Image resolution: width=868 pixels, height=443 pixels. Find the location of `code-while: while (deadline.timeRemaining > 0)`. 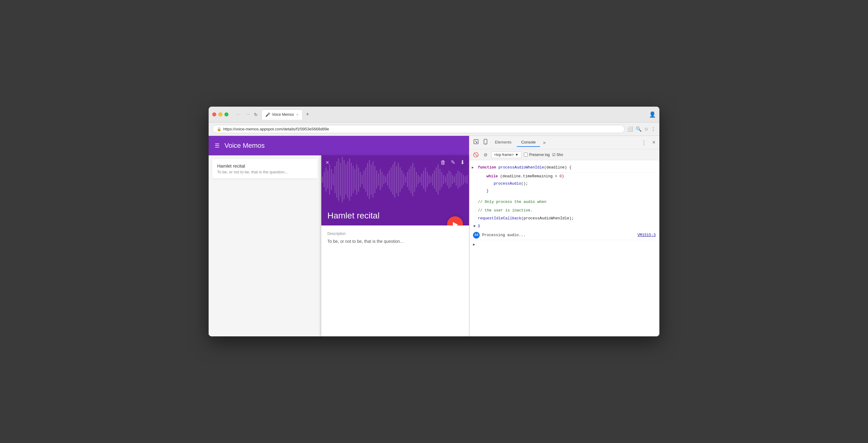

code-while: while (deadline.timeRemaining > 0) is located at coordinates (564, 176).